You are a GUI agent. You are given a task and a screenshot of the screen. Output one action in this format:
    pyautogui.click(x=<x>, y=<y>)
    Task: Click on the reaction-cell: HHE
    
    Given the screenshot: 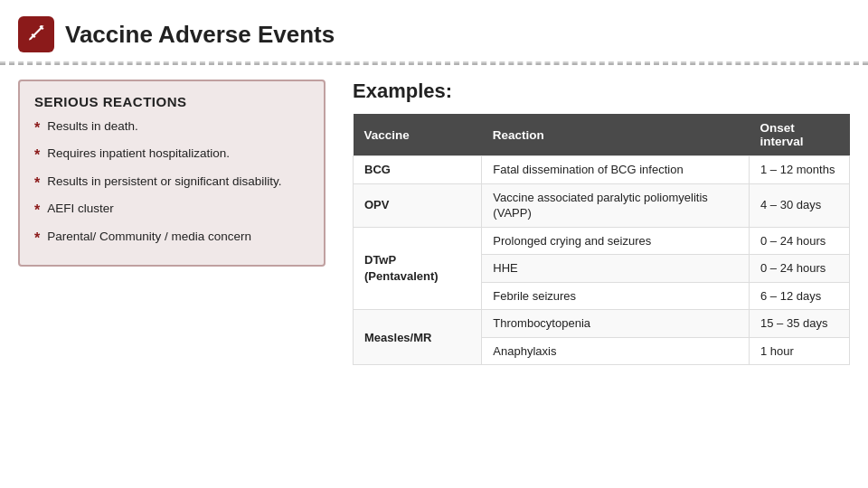 What is the action you would take?
    pyautogui.click(x=616, y=269)
    